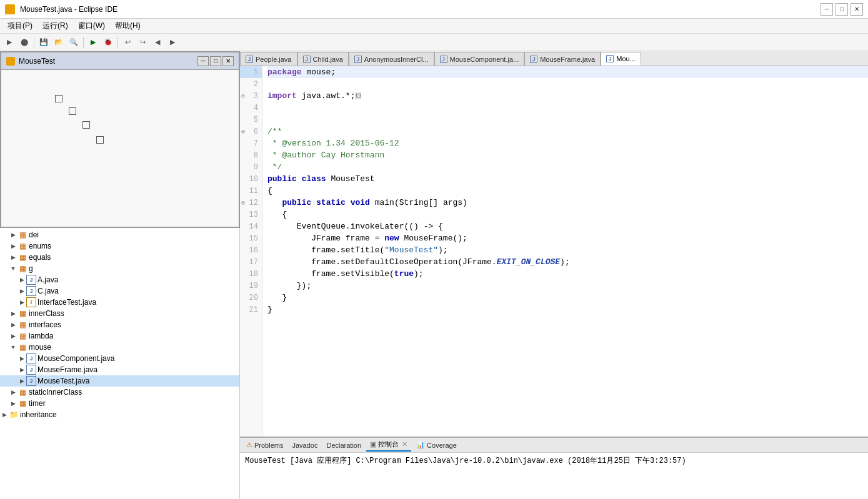 This screenshot has height=499, width=868. I want to click on line-num-2: 2, so click(251, 84).